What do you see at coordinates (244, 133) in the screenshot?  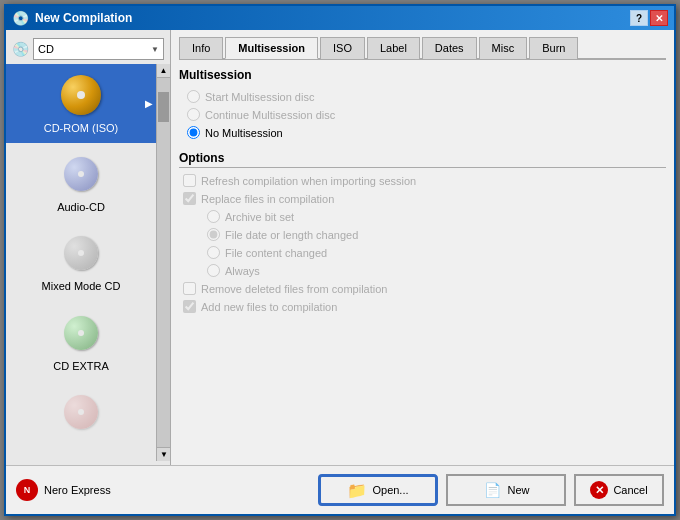 I see `radio-no-label: No Multisession` at bounding box center [244, 133].